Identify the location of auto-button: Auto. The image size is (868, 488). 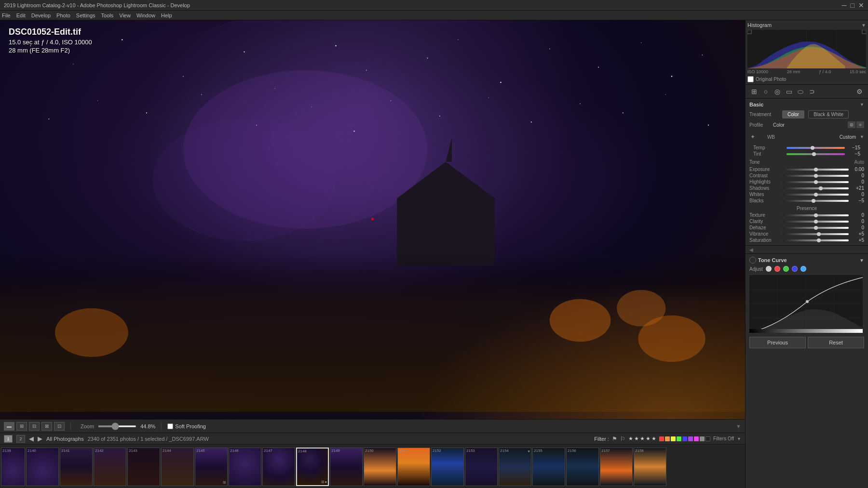
(859, 162).